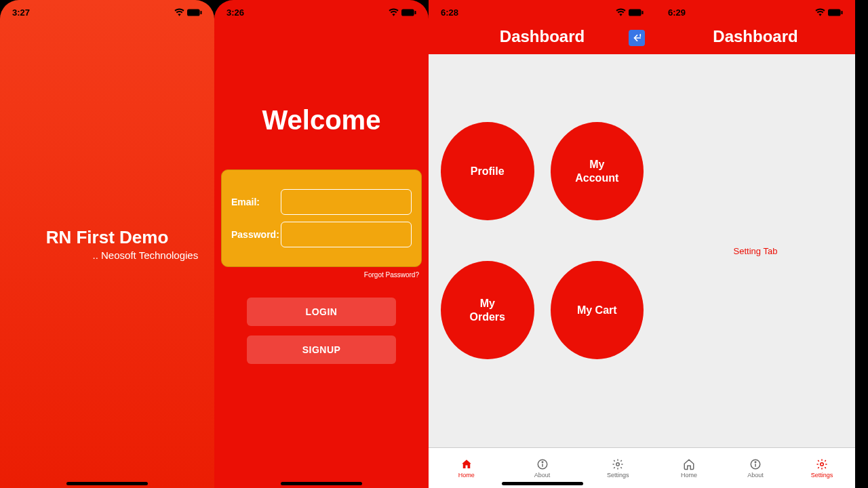 This screenshot has height=488, width=868. What do you see at coordinates (755, 468) in the screenshot?
I see `tab-about: About` at bounding box center [755, 468].